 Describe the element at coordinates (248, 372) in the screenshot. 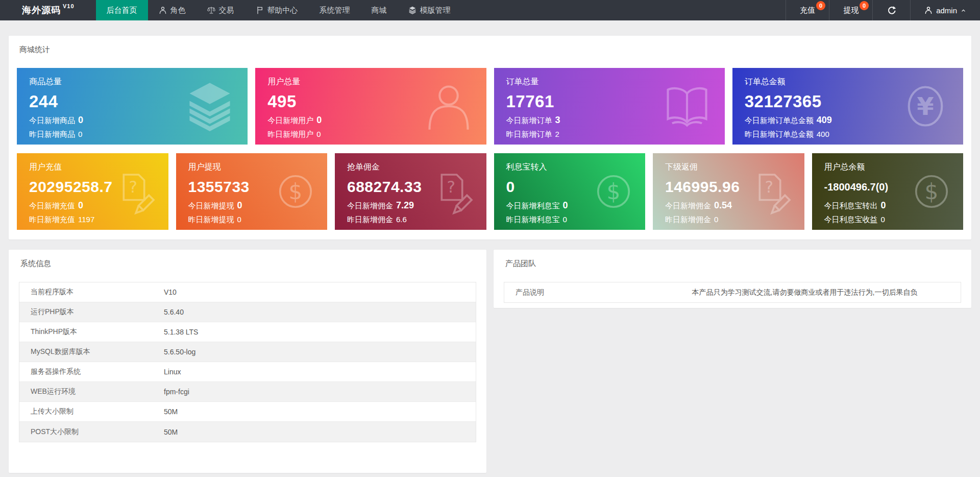

I see `table-row: 服务器操作系统 Linux` at that location.